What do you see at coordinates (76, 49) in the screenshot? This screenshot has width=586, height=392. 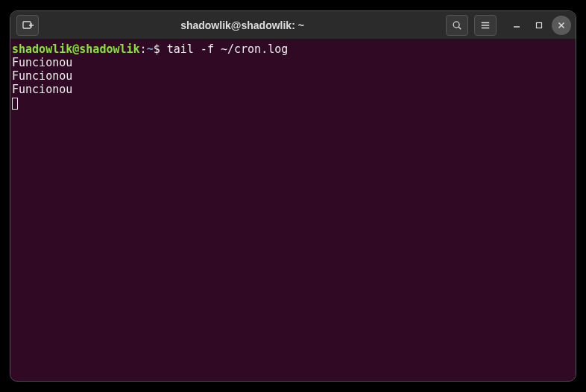 I see `prompt-user-host: shadowlik@shadowlik` at bounding box center [76, 49].